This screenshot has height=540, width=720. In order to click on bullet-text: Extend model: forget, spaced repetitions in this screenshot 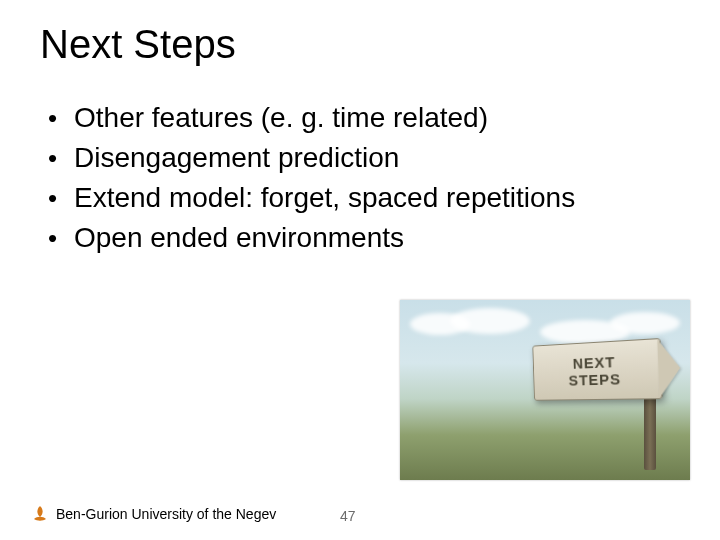, I will do `click(324, 198)`.